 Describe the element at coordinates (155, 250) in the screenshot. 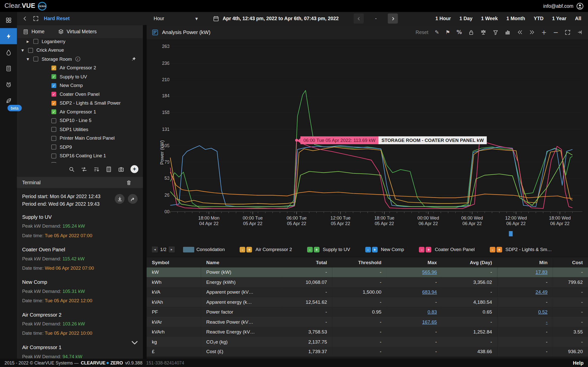

I see `legend-prev-icon: ◂` at that location.